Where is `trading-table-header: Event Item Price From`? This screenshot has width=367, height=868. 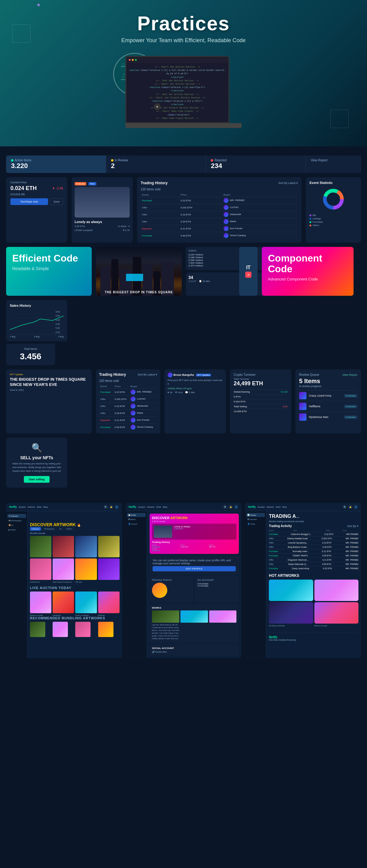 trading-table-header: Event Item Price From is located at coordinates (314, 530).